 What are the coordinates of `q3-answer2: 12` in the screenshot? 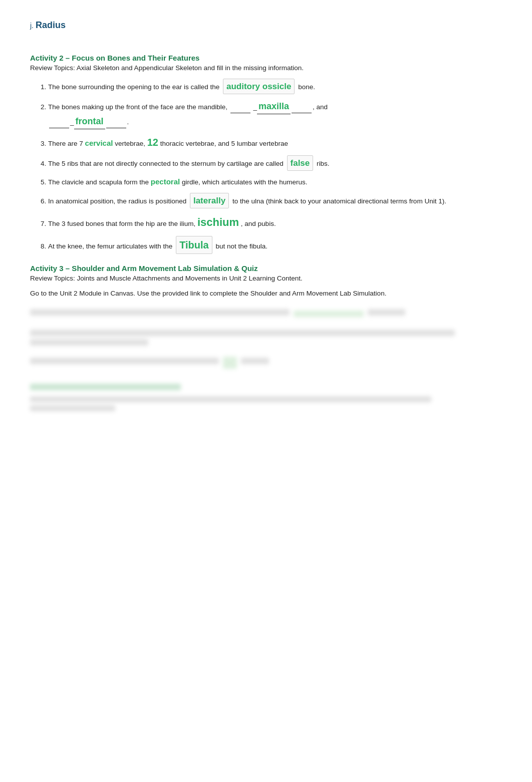 It's located at (153, 142).